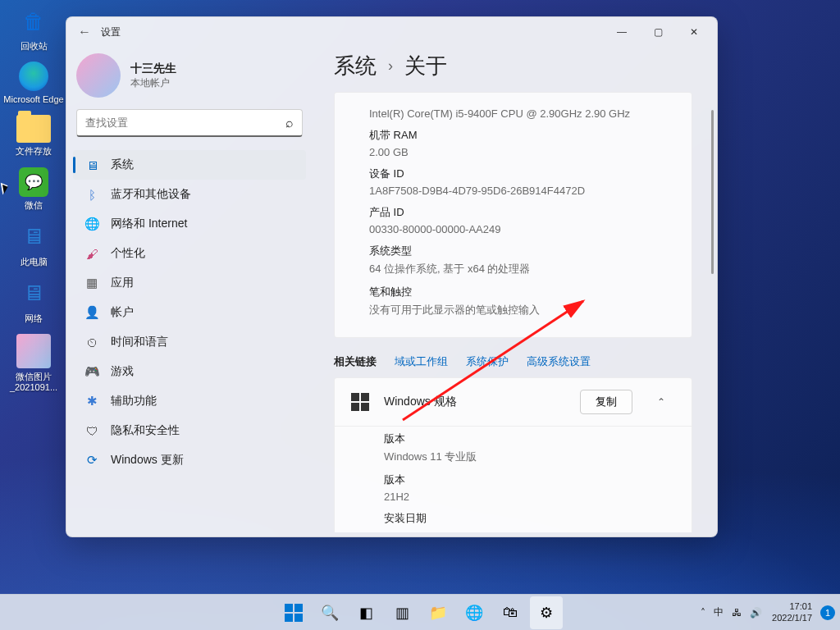 The height and width of the screenshot is (630, 840). What do you see at coordinates (189, 224) in the screenshot?
I see `sidebar-item-2: 🌐网络和 Internet` at bounding box center [189, 224].